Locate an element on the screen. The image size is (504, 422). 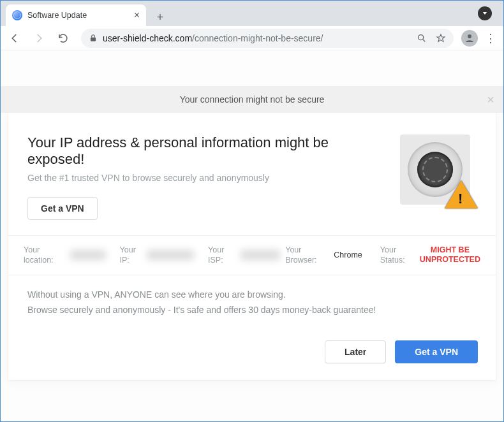
close-banner-icon: × is located at coordinates (491, 99).